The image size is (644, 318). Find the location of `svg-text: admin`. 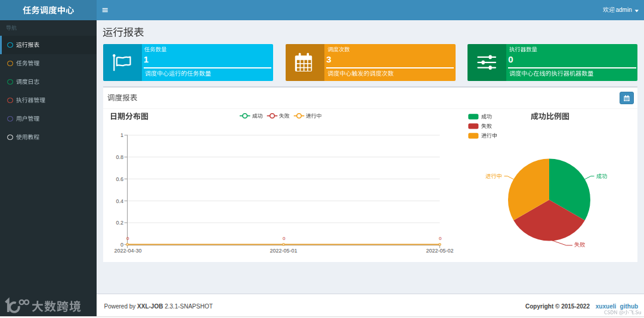

svg-text: admin is located at coordinates (624, 10).